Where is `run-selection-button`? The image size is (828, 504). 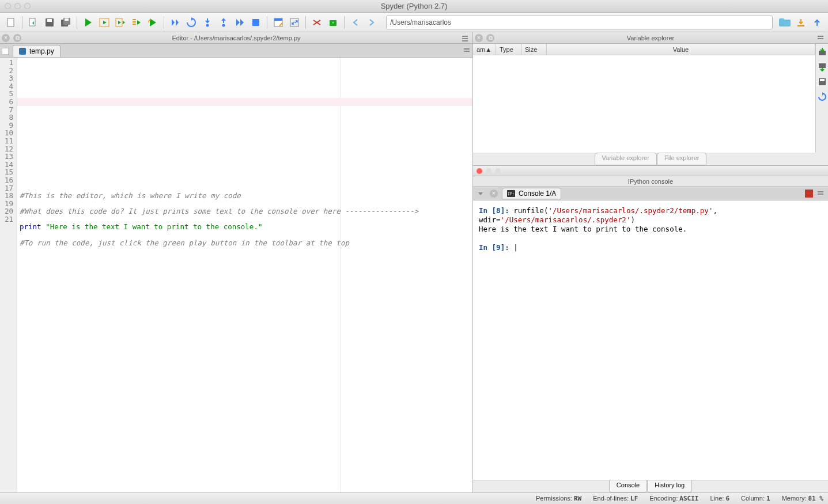
run-selection-button is located at coordinates (137, 22).